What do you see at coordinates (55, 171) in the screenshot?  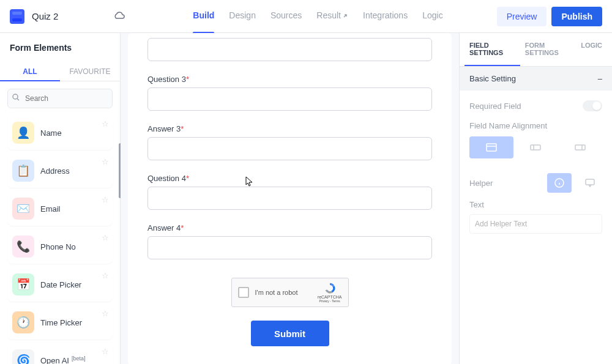 I see `element-label: Address` at bounding box center [55, 171].